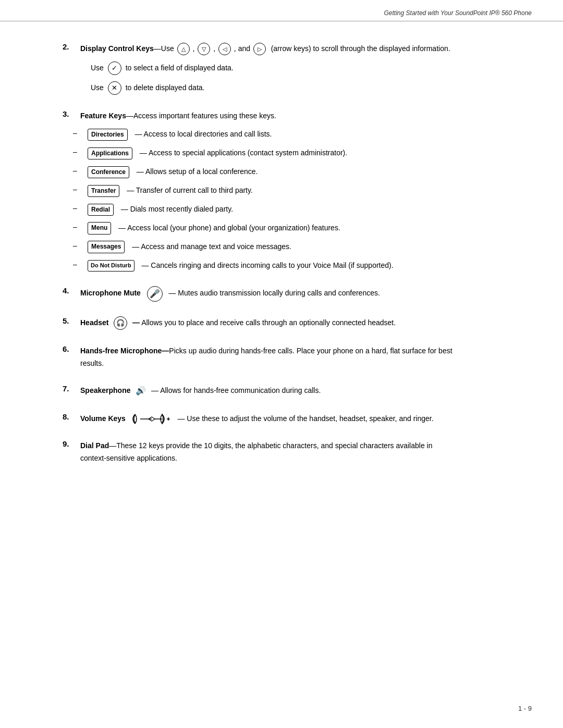 The width and height of the screenshot is (563, 728). Describe the element at coordinates (256, 452) in the screenshot. I see `item-9-text: Dial Pad—These 12 keys provide the 10 di…` at that location.